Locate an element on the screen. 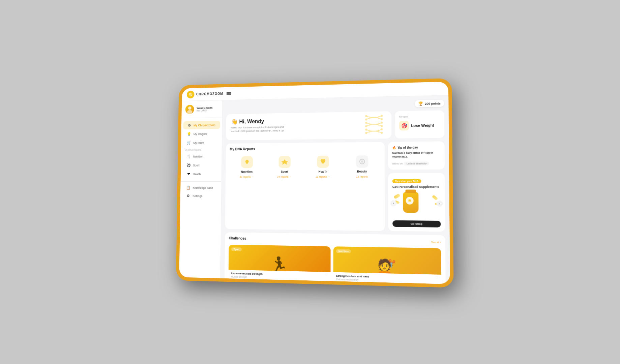 The width and height of the screenshot is (620, 364). nav-label-store: My Store is located at coordinates (199, 143).